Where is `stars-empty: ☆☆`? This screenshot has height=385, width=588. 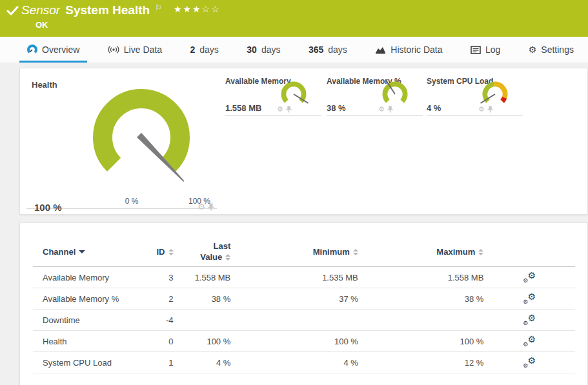 stars-empty: ☆☆ is located at coordinates (212, 9).